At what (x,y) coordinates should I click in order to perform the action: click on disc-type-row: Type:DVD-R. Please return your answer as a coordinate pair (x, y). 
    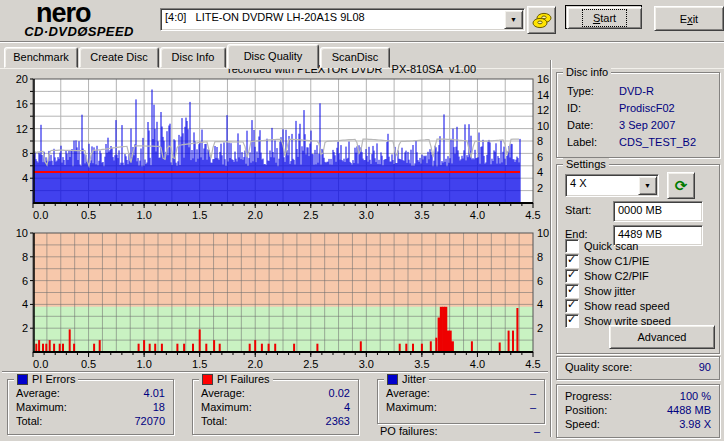
    Looking at the image, I should click on (638, 92).